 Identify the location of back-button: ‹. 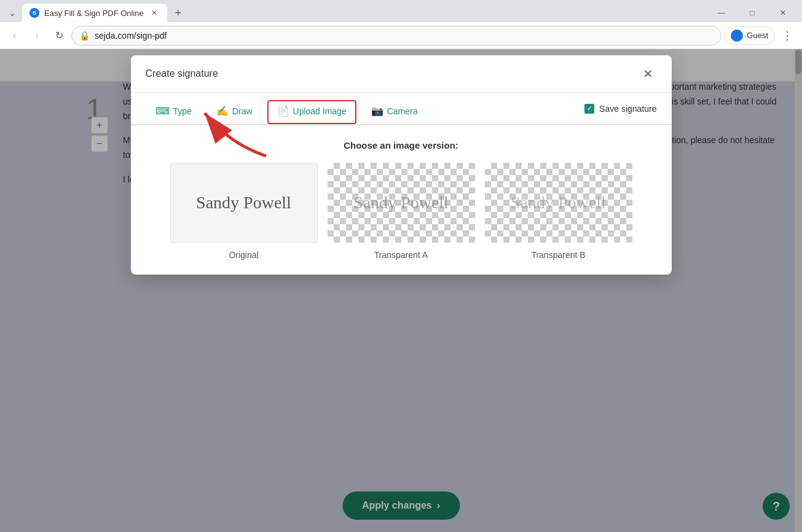
(15, 36).